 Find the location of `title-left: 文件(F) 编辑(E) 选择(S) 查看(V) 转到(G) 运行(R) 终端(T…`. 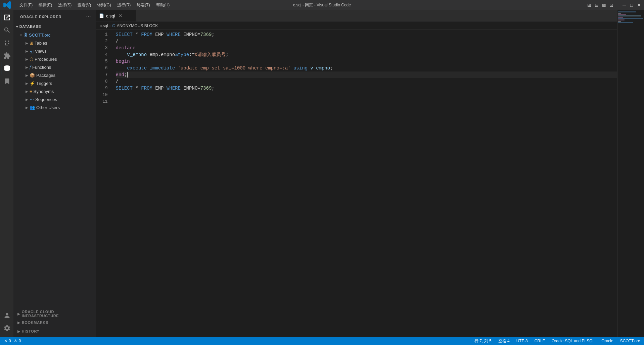

title-left: 文件(F) 编辑(E) 选择(S) 查看(V) 转到(G) 运行(R) 终端(T… is located at coordinates (87, 5).